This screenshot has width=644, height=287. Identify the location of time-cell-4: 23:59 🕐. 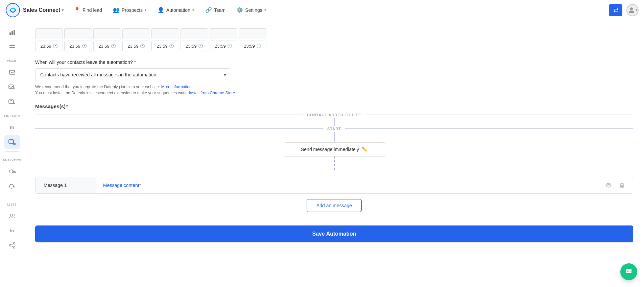
(136, 46).